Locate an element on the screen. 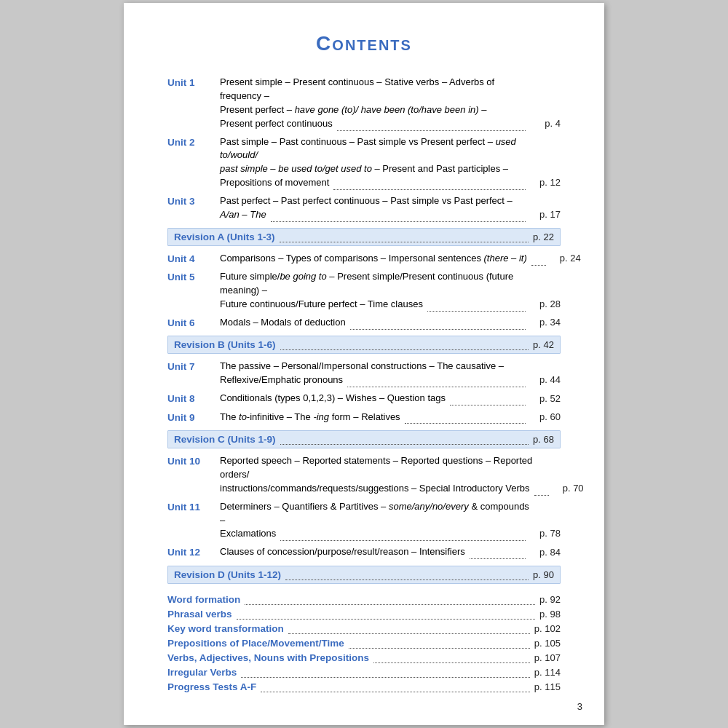  unit-row: Unit 9The to-infinitive – The -ing form … is located at coordinates (364, 418).